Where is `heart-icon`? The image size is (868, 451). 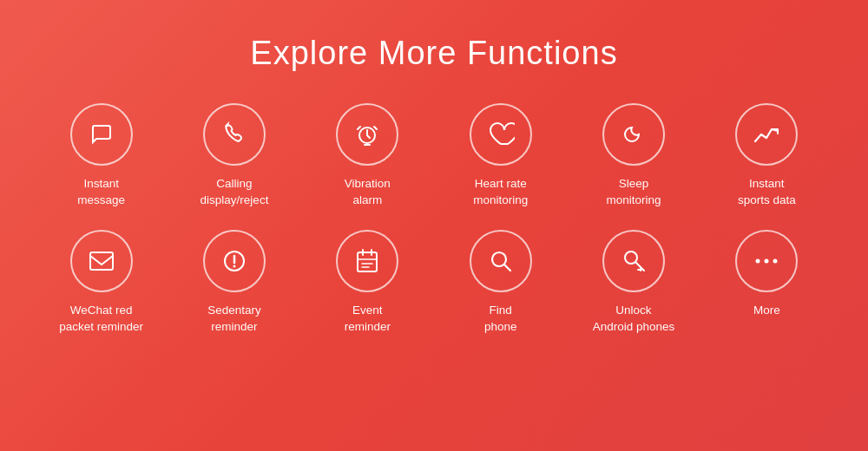 heart-icon is located at coordinates (501, 134).